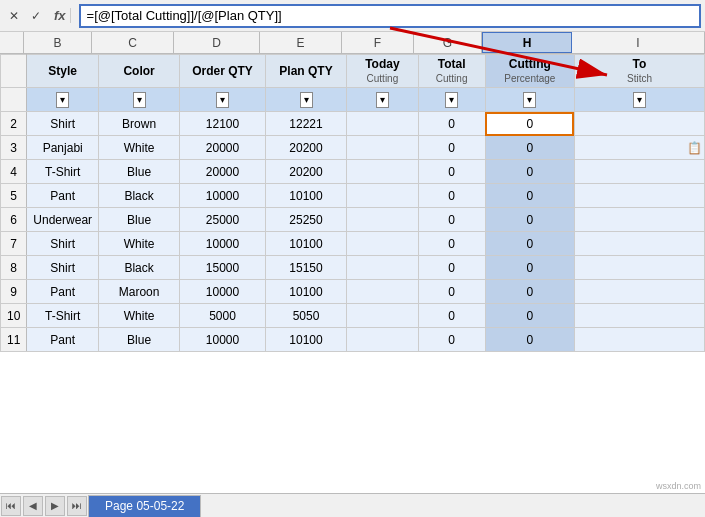  I want to click on tab-nav-last: ⏭, so click(77, 506).